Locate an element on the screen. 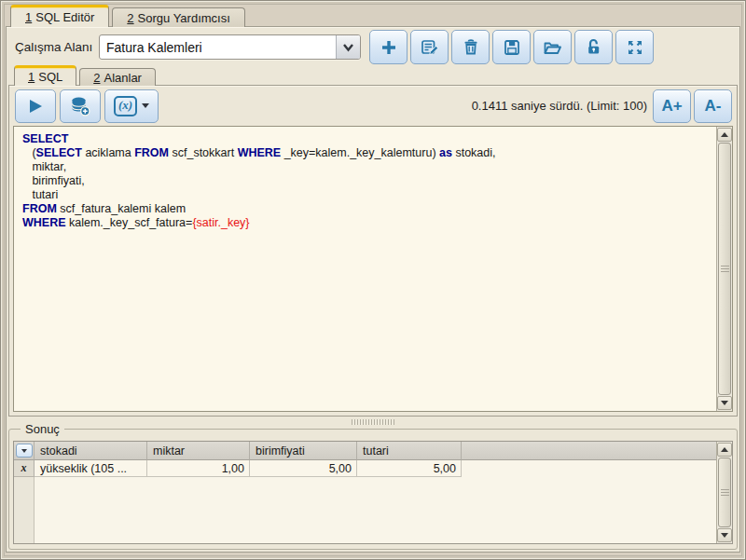  cell-miktar: 1,00 is located at coordinates (199, 469).